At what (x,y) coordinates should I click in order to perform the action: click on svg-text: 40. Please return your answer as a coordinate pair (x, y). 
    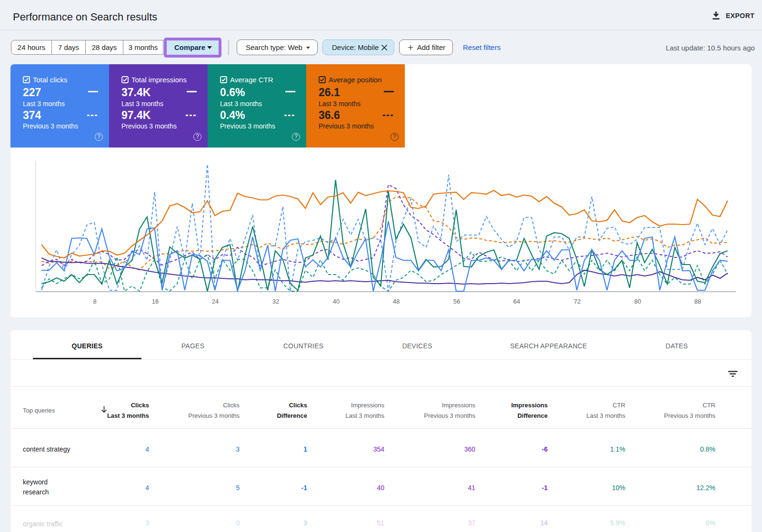
    Looking at the image, I should click on (336, 302).